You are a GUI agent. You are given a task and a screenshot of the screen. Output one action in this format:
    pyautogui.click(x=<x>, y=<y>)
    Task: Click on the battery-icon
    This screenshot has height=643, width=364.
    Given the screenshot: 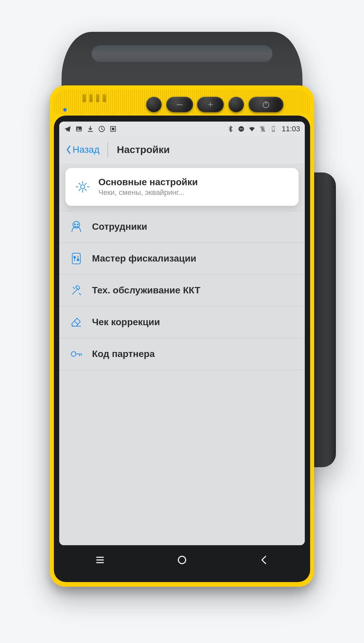 What is the action you would take?
    pyautogui.click(x=273, y=129)
    